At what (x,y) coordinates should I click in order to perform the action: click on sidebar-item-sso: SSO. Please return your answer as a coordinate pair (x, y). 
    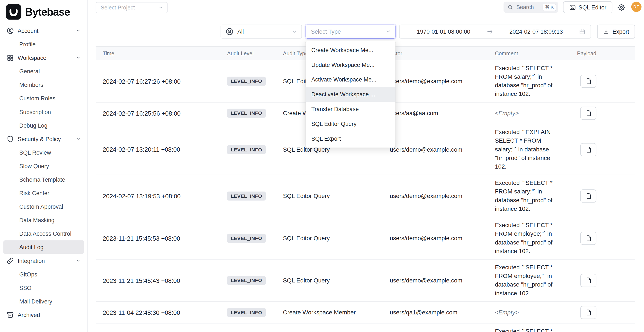
    Looking at the image, I should click on (44, 288).